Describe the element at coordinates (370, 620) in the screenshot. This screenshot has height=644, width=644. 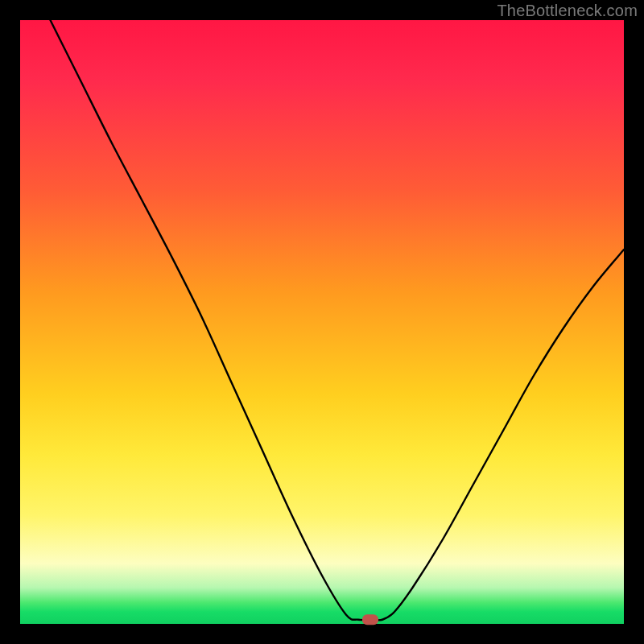
I see `minimum-marker` at that location.